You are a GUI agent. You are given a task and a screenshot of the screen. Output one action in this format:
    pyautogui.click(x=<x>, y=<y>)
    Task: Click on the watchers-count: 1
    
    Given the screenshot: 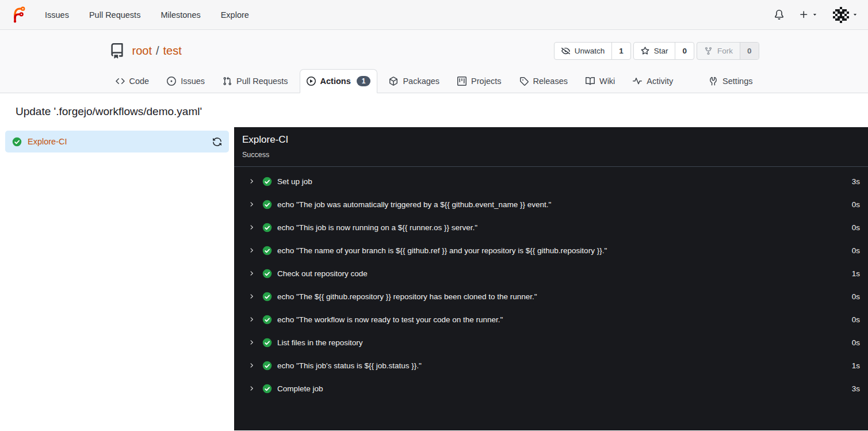 What is the action you would take?
    pyautogui.click(x=621, y=51)
    